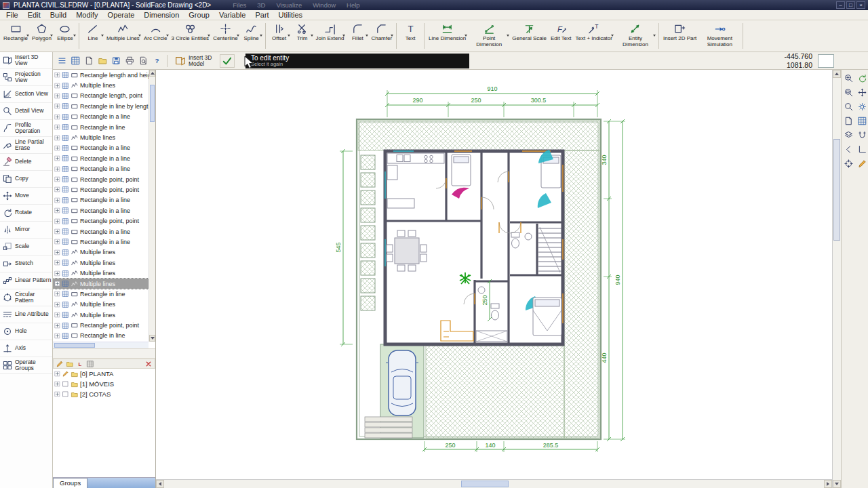 This screenshot has width=868, height=488. What do you see at coordinates (861, 5) in the screenshot?
I see `close-button: ×` at bounding box center [861, 5].